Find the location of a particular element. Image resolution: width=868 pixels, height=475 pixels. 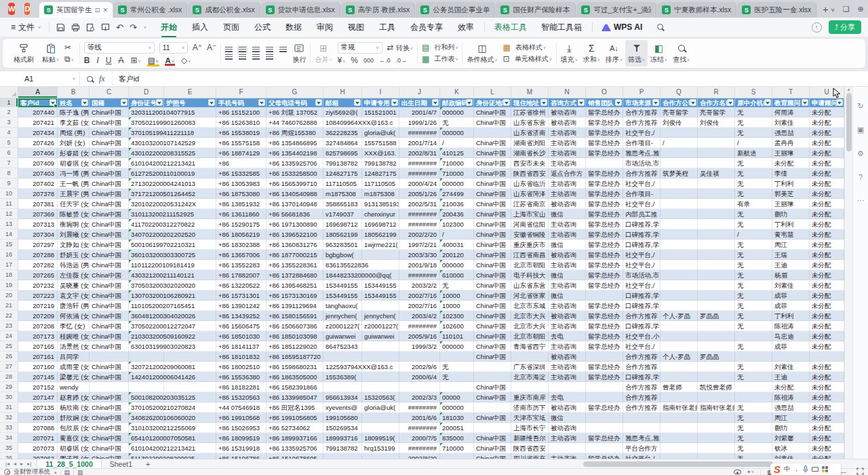

fill-button: ⤓填充˅ is located at coordinates (570, 53).